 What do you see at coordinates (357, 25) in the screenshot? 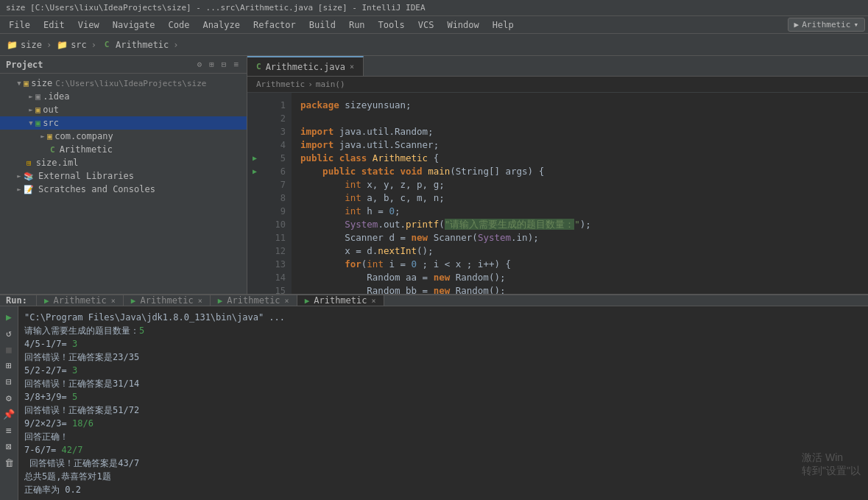
I see `menu-run: Run` at bounding box center [357, 25].